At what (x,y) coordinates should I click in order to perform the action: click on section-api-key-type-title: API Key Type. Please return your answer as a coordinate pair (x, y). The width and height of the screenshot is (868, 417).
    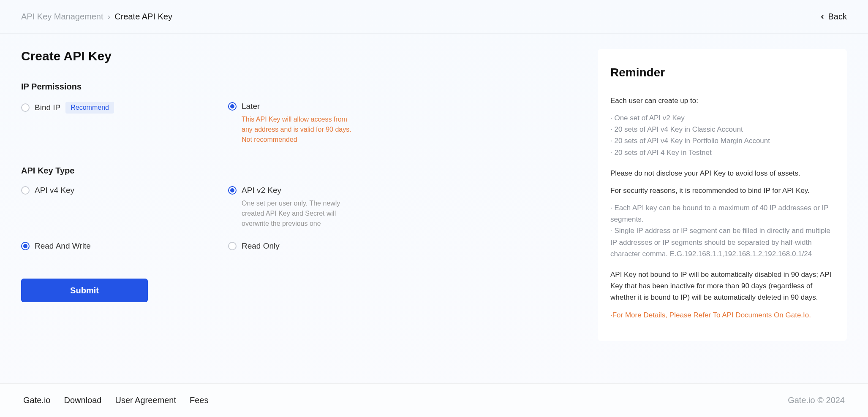
    Looking at the image, I should click on (309, 171).